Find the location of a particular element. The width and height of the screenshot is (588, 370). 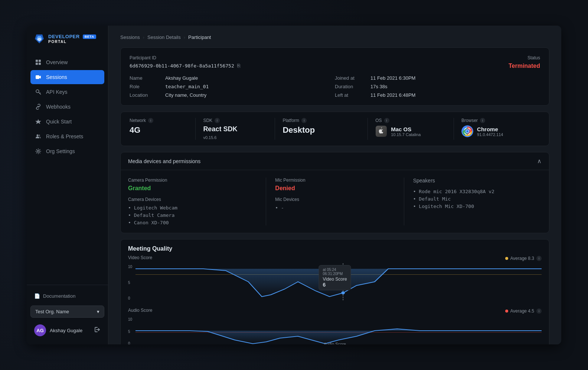

camera-device-0: Logitech Webcam is located at coordinates (192, 208).